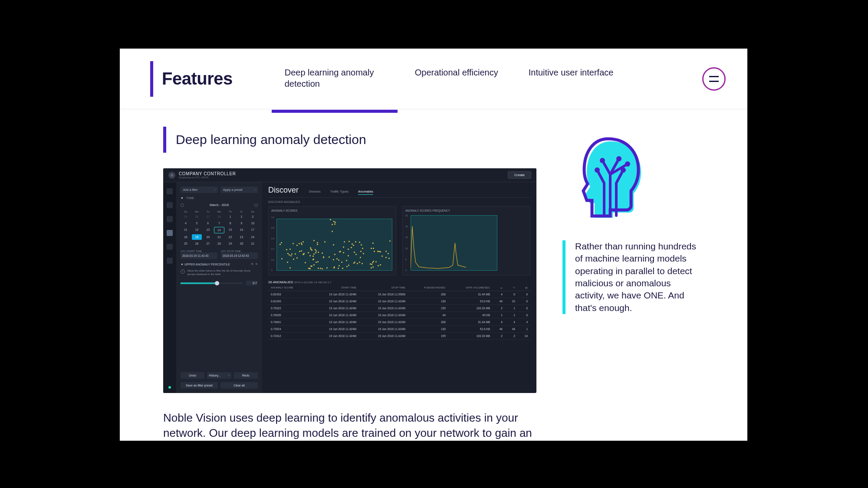  What do you see at coordinates (199, 385) in the screenshot?
I see `save-preset-button: Save as filter preset` at bounding box center [199, 385].